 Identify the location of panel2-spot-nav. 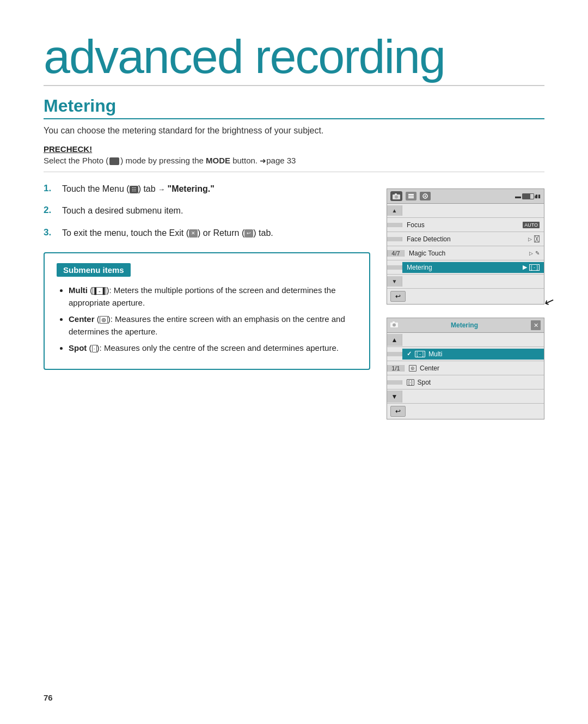
(395, 382).